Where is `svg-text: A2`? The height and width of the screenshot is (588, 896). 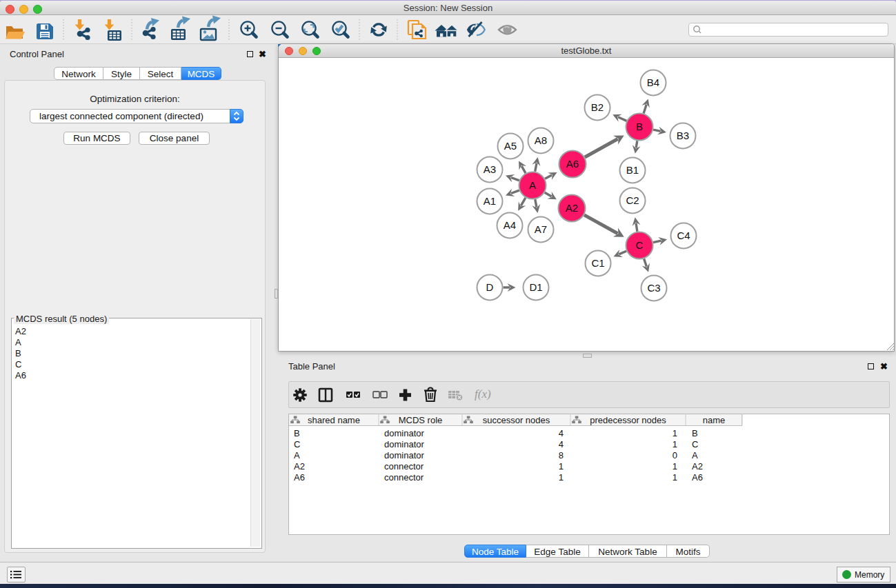 svg-text: A2 is located at coordinates (572, 208).